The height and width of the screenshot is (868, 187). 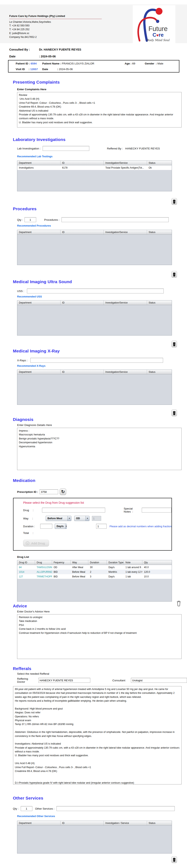 I want to click on patient-id-value: 6594, so click(x=34, y=63).